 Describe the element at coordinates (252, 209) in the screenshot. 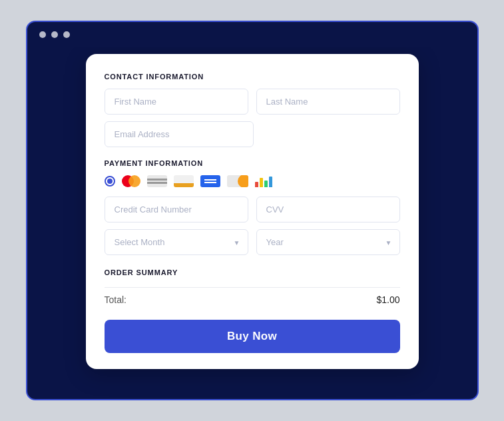

I see `card-details-row` at that location.